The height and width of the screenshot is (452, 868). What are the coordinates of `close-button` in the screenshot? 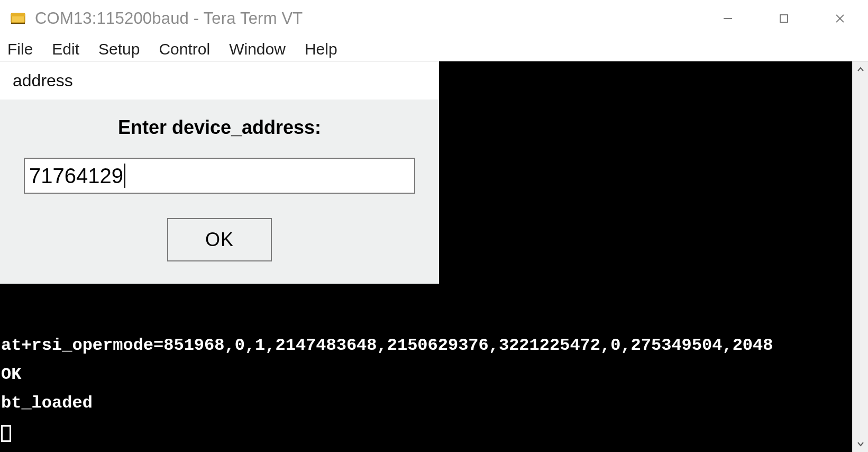 It's located at (840, 19).